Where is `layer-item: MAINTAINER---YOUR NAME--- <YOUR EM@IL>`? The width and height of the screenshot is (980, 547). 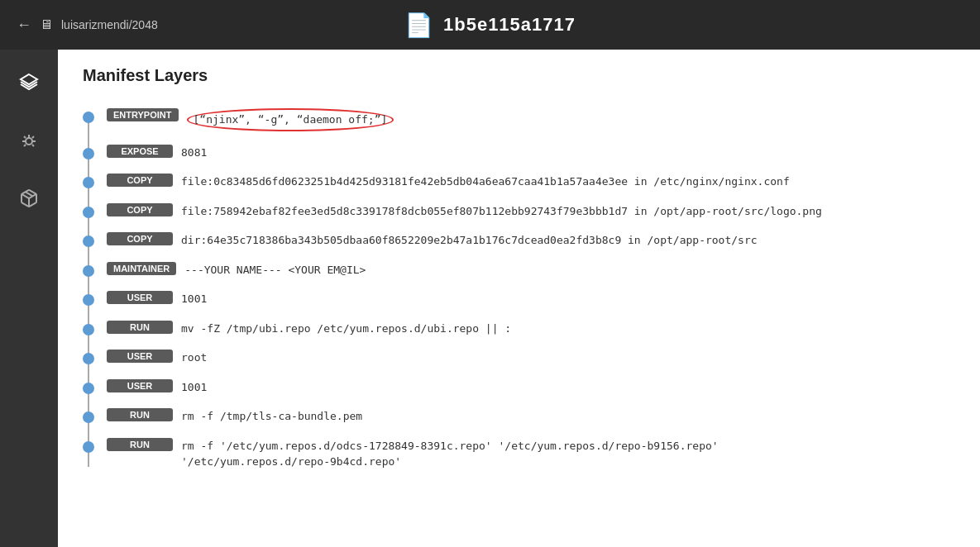 layer-item: MAINTAINER---YOUR NAME--- <YOUR EM@IL> is located at coordinates (519, 270).